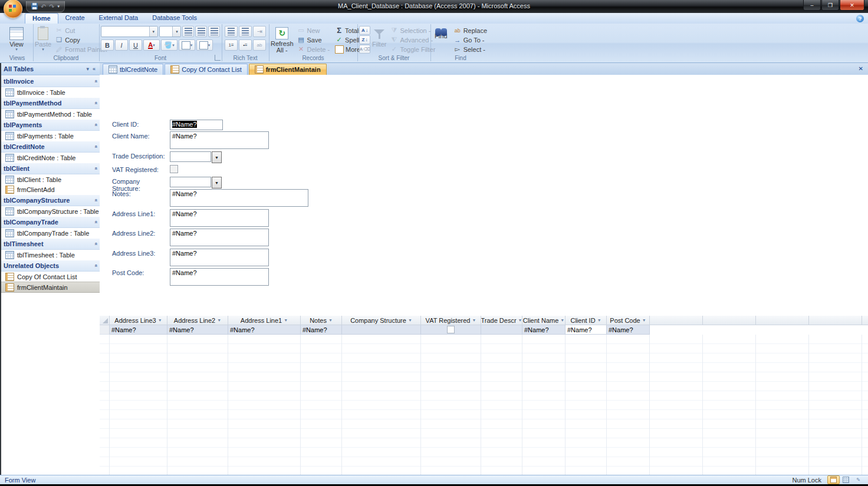 The image size is (868, 486). I want to click on nav-group-header-tblcompanystructure: tblCompanyStructure«, so click(51, 200).